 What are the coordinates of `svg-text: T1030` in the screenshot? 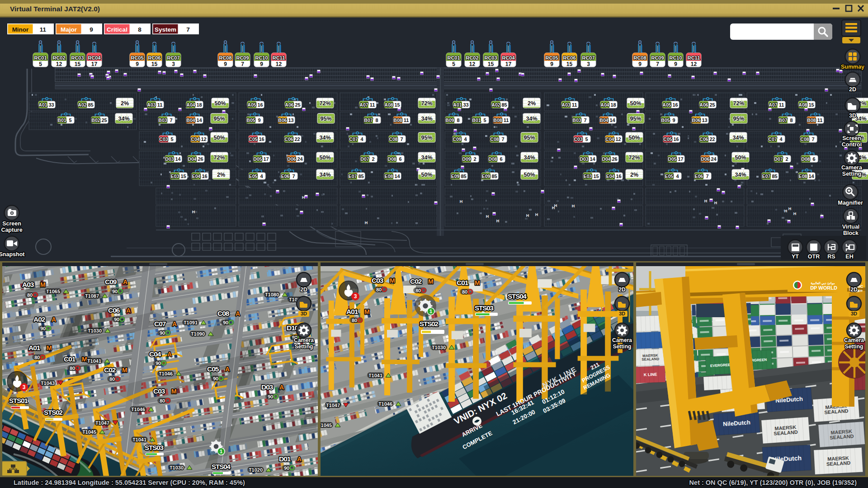 It's located at (95, 331).